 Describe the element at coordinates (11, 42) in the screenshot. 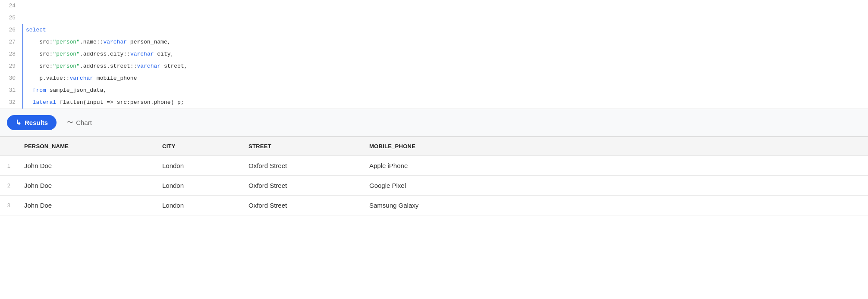

I see `line-number: 27` at that location.